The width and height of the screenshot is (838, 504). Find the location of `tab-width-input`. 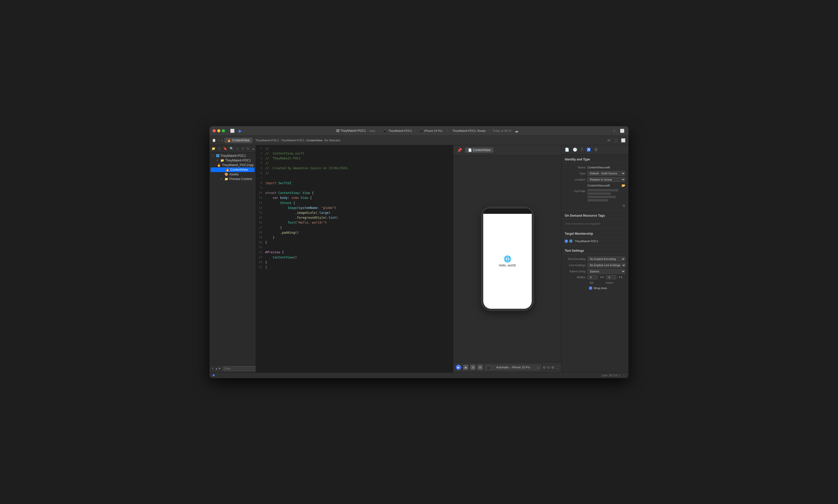

tab-width-input is located at coordinates (592, 277).